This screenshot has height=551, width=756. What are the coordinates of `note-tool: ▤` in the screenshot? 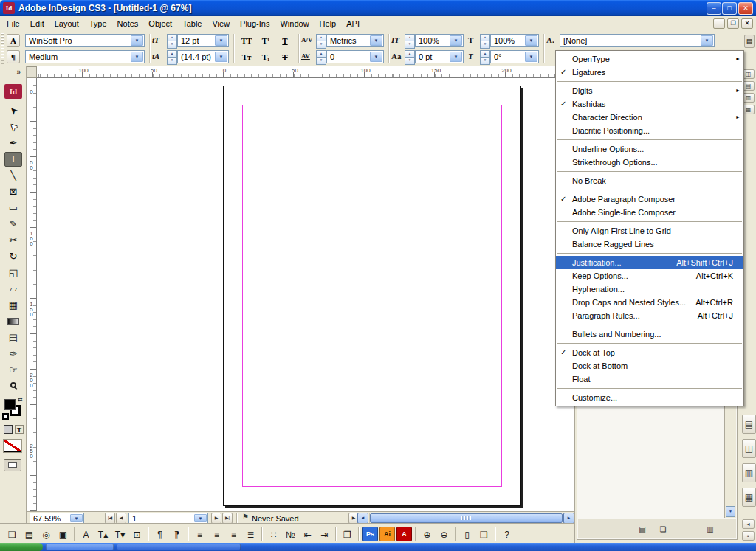 It's located at (13, 338).